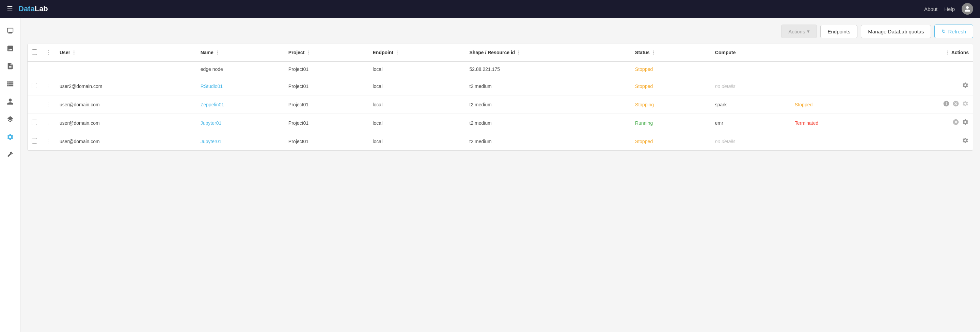  Describe the element at coordinates (10, 137) in the screenshot. I see `sidebar-icon-settings` at that location.